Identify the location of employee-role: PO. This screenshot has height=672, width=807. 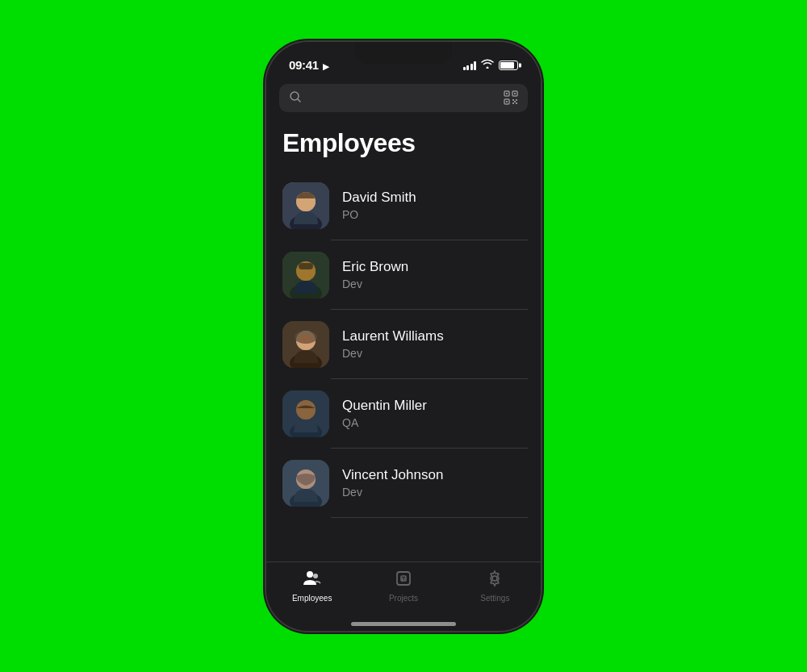
(435, 215).